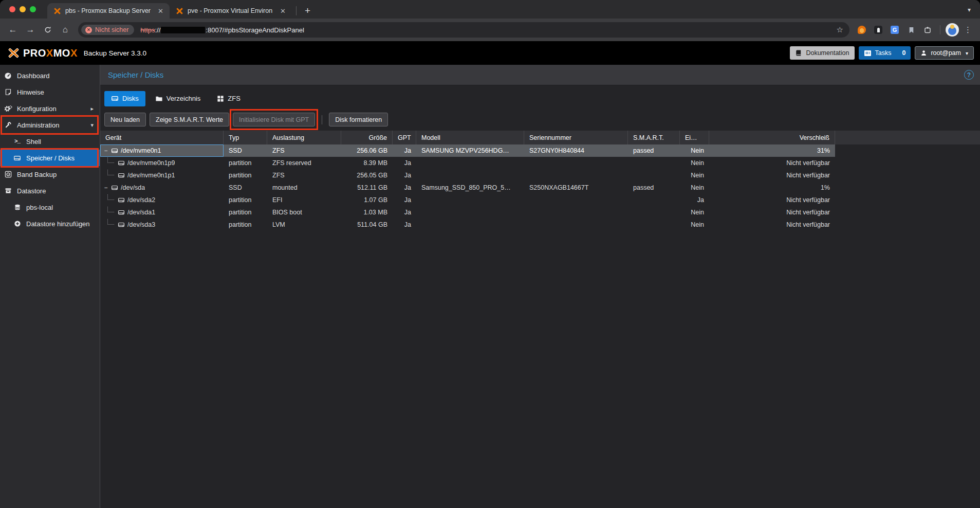 The height and width of the screenshot is (508, 980). Describe the element at coordinates (178, 99) in the screenshot. I see `tab-verzeichnis: Verzeichnis` at that location.